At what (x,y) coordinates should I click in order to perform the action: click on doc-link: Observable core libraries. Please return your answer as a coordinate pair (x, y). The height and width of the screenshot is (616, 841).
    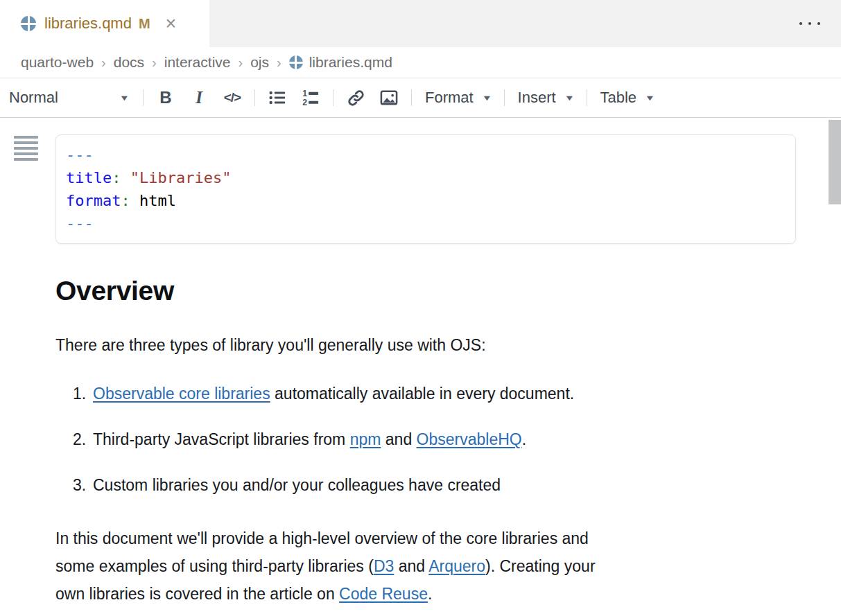
    Looking at the image, I should click on (182, 394).